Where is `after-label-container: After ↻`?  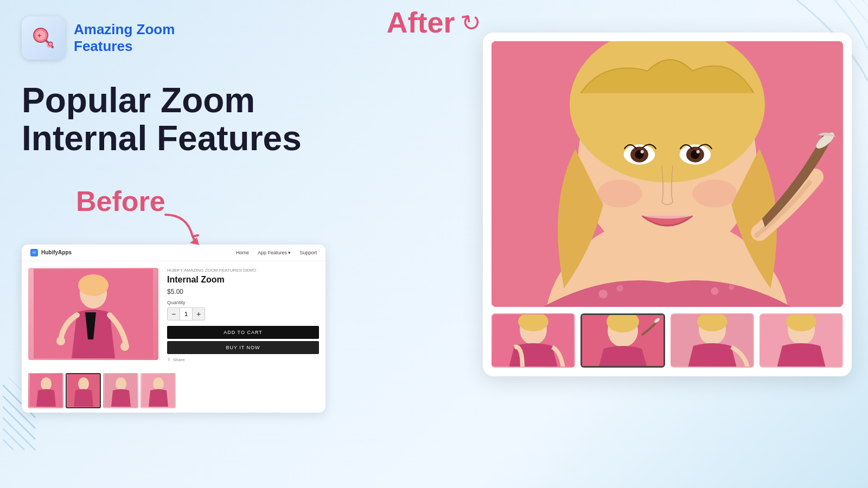 after-label-container: After ↻ is located at coordinates (434, 22).